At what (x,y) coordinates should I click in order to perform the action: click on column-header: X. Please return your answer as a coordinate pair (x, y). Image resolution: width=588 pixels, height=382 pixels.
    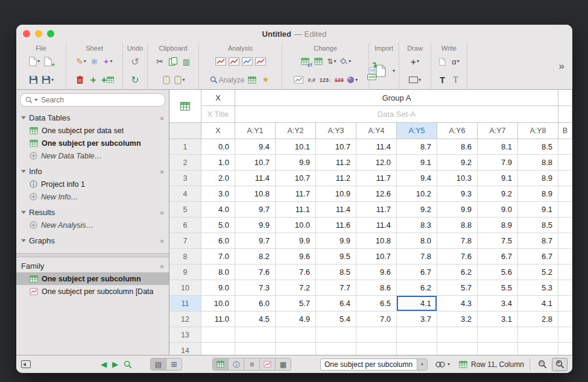
    Looking at the image, I should click on (218, 131).